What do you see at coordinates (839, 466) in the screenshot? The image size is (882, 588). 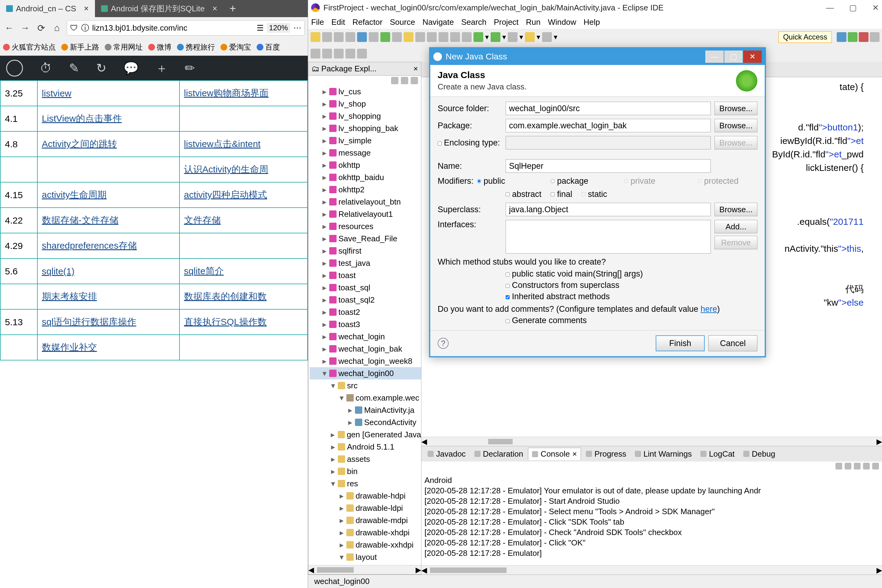 I see `clear-console-icon` at bounding box center [839, 466].